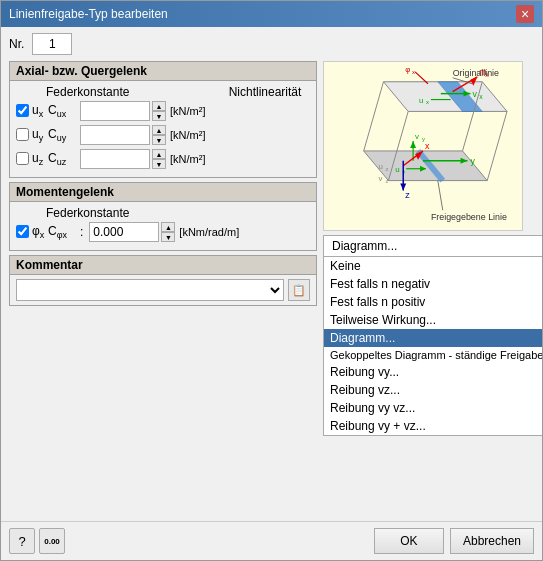 This screenshot has width=543, height=561. I want to click on kommentar-select, so click(150, 290).